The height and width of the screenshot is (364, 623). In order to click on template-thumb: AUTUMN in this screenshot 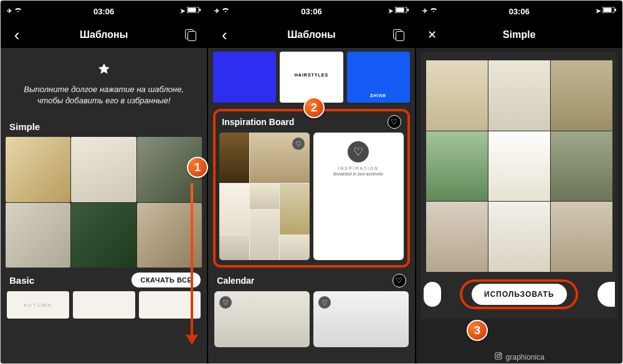, I will do `click(38, 305)`.